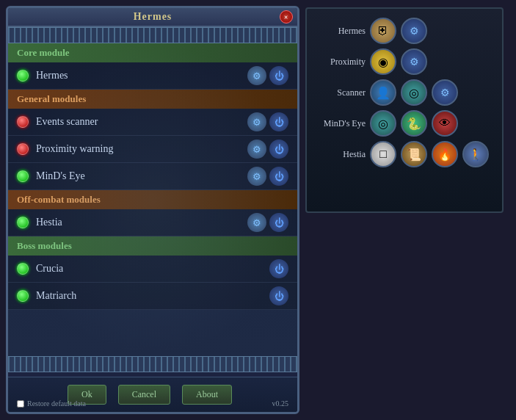 The image size is (516, 420). What do you see at coordinates (21, 404) in the screenshot?
I see `restore-checkbox` at bounding box center [21, 404].